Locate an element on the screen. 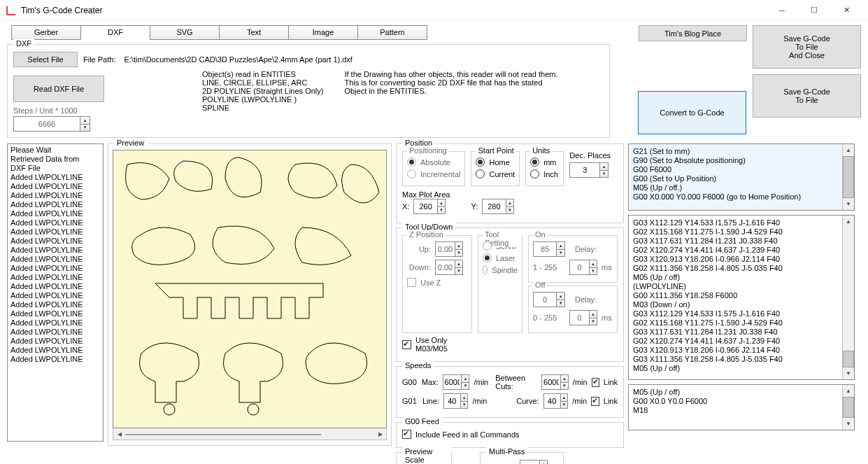 This screenshot has height=464, width=868. g01-line-spinner: ▲▼ is located at coordinates (456, 401).